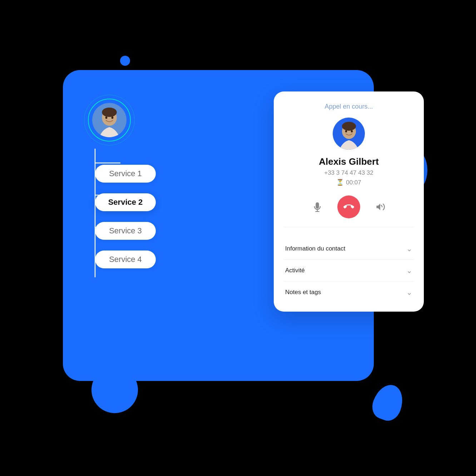  I want to click on service-pill-3: Service 3, so click(125, 231).